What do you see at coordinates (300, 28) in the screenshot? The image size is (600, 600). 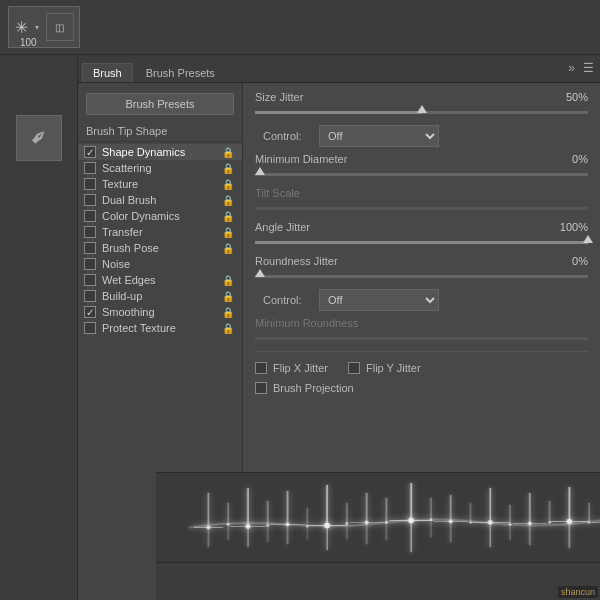 I see `top-toolbar: ✳ ▾ ◫ 100` at bounding box center [300, 28].